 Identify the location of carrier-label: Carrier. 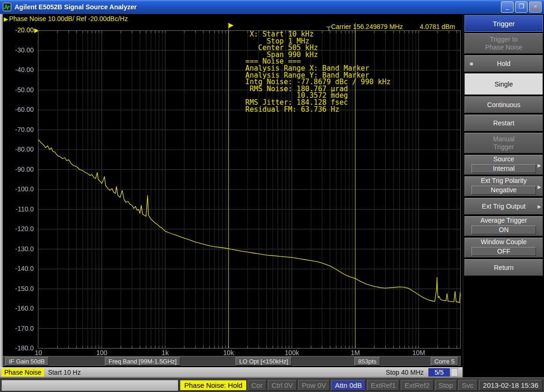
(341, 27).